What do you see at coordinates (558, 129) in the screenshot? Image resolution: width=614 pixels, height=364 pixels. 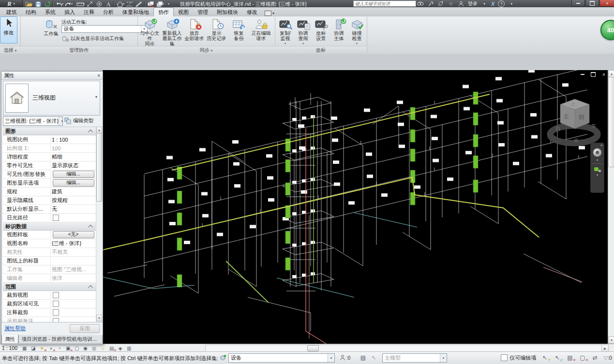 I see `viewcube-west-label: 西` at bounding box center [558, 129].